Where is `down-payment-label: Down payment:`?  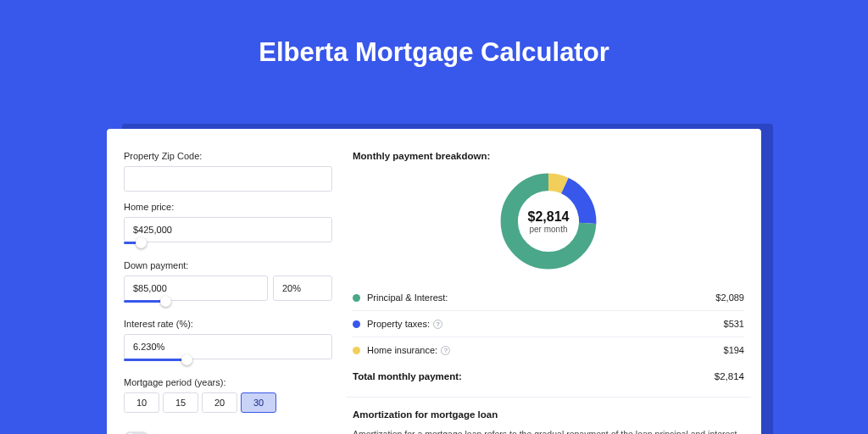
down-payment-label: Down payment: is located at coordinates (228, 265).